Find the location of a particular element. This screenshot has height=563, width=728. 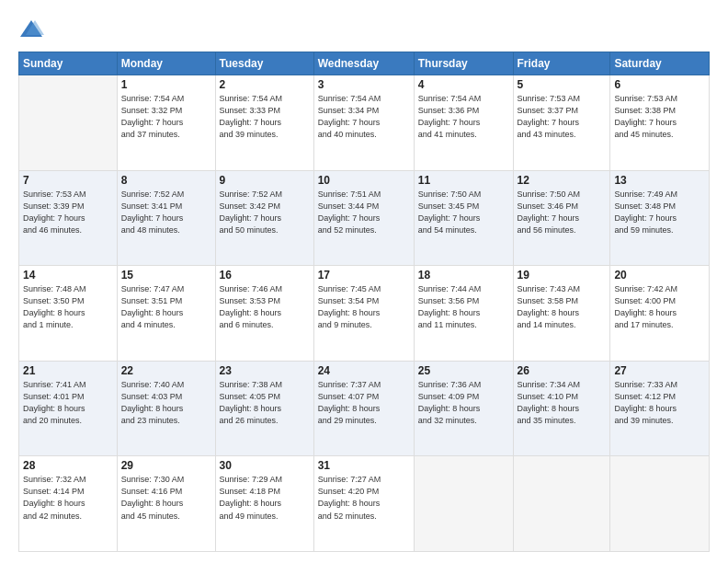

day-info: Sunrise: 7:32 AM Sunset: 4:14 PM Dayligh… is located at coordinates (68, 498).